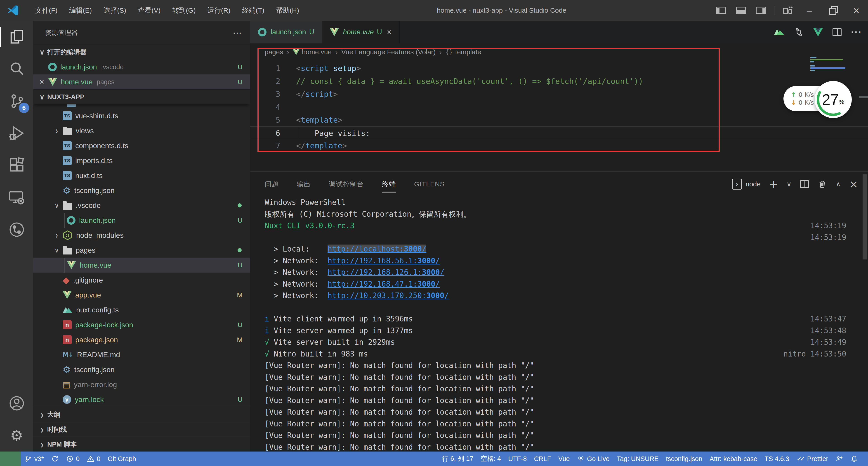 The width and height of the screenshot is (868, 466). What do you see at coordinates (17, 37) in the screenshot?
I see `activity-item-explorer` at bounding box center [17, 37].